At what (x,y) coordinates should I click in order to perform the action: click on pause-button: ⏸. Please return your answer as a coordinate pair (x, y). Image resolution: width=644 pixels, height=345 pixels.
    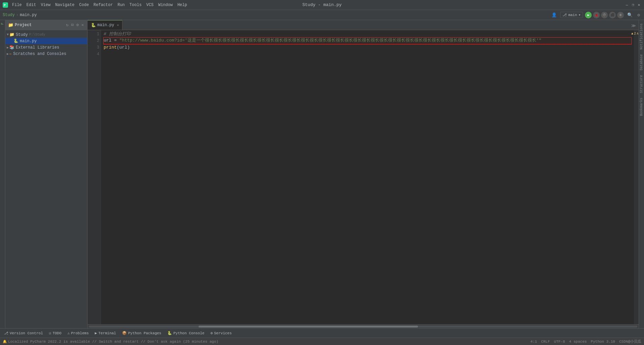
    Looking at the image, I should click on (621, 15).